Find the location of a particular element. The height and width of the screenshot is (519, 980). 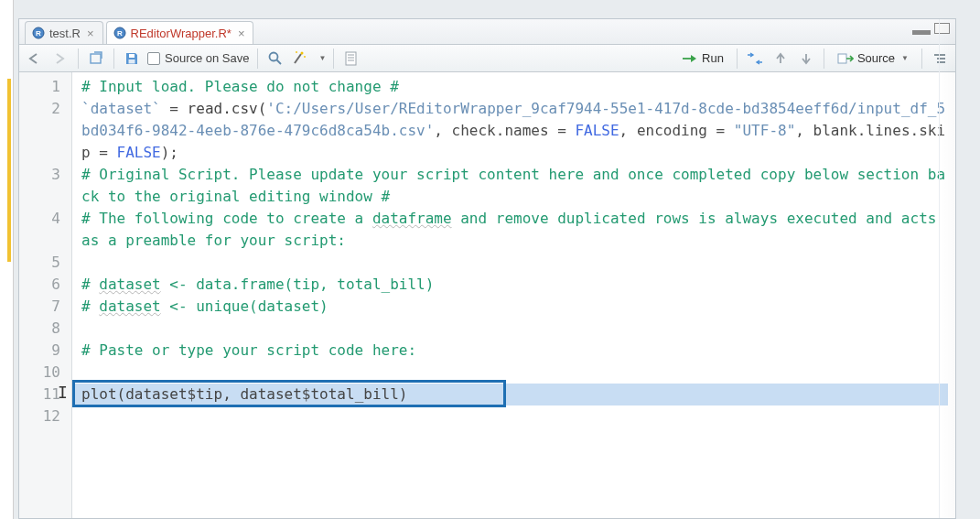

run-icon is located at coordinates (690, 59).